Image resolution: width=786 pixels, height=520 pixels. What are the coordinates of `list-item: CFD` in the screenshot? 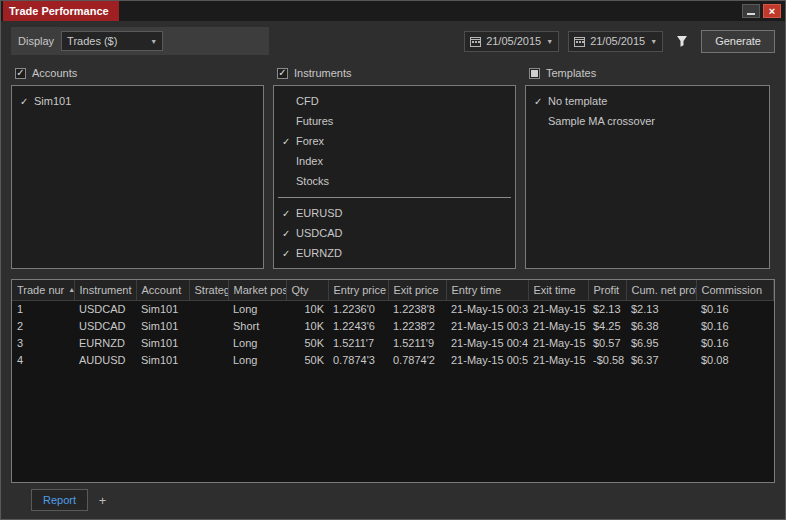 It's located at (394, 101).